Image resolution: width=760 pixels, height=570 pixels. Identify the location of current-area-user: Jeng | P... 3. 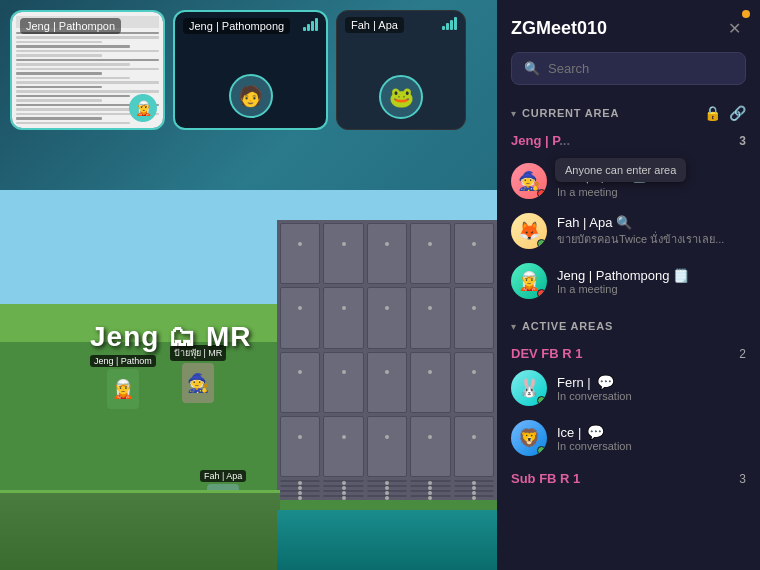
(628, 142).